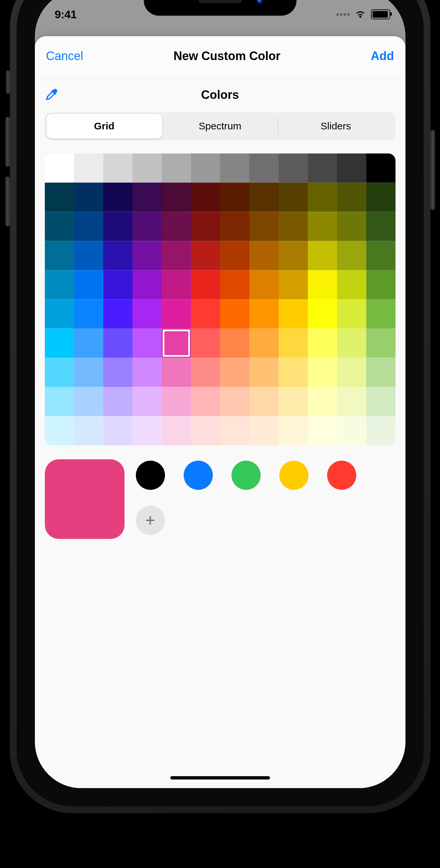  Describe the element at coordinates (8, 82) in the screenshot. I see `silence-switch` at that location.